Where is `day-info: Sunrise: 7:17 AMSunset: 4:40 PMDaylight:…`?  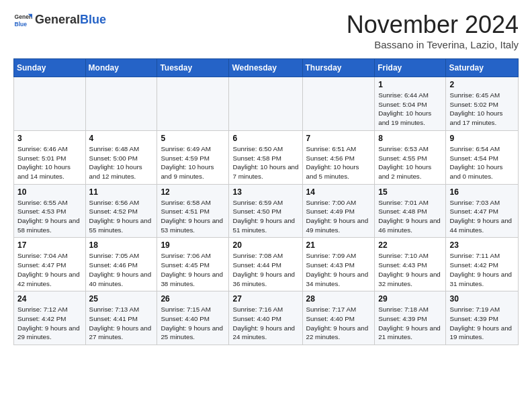
day-info: Sunrise: 7:17 AMSunset: 4:40 PMDaylight:… is located at coordinates (339, 324).